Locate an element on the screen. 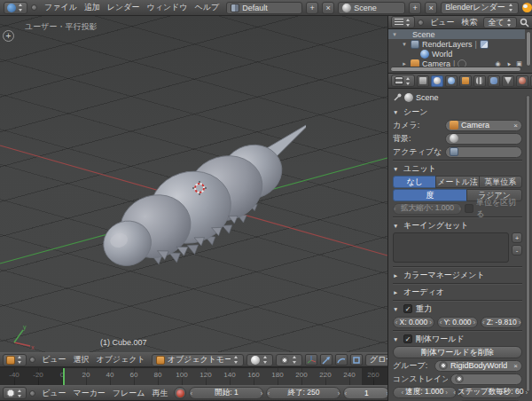  menu-item: レンダー is located at coordinates (124, 7).